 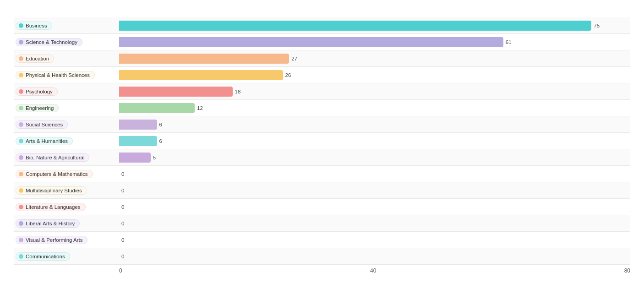 I want to click on bar-label: Multidisciplinary Studies, so click(x=66, y=191).